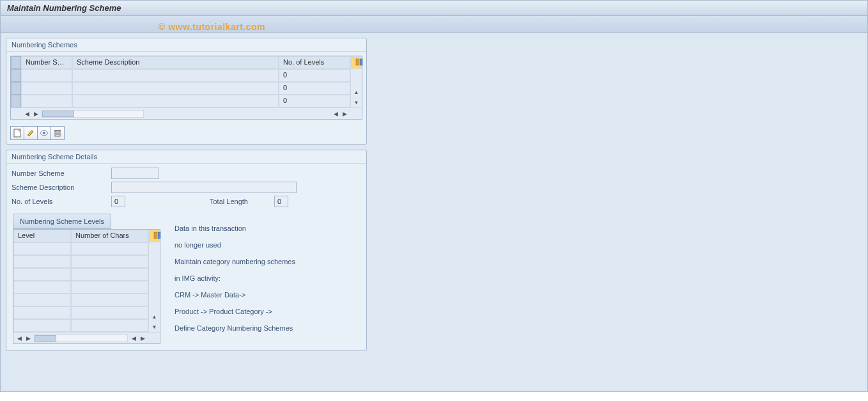 Image resolution: width=868 pixels, height=401 pixels. I want to click on label-no-of-levels: No. of Levels, so click(59, 201).